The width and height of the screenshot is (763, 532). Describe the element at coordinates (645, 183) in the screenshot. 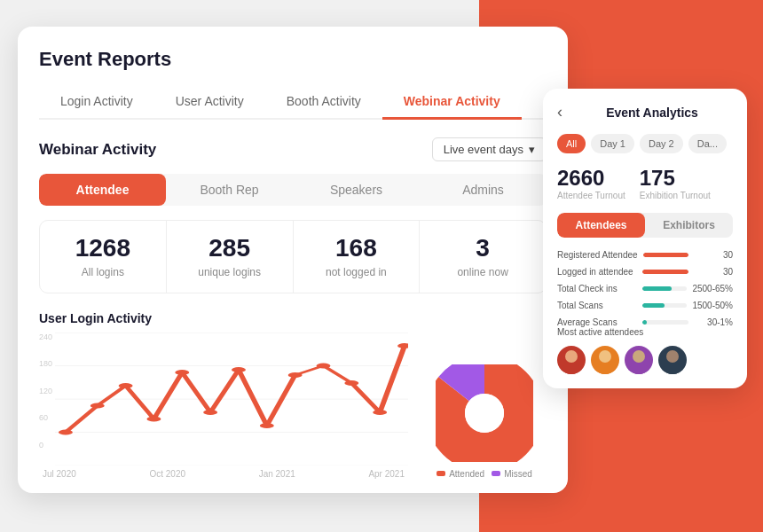

I see `turnout-row: 2660 Attendee Turnout 175 Exhibition Tur…` at that location.